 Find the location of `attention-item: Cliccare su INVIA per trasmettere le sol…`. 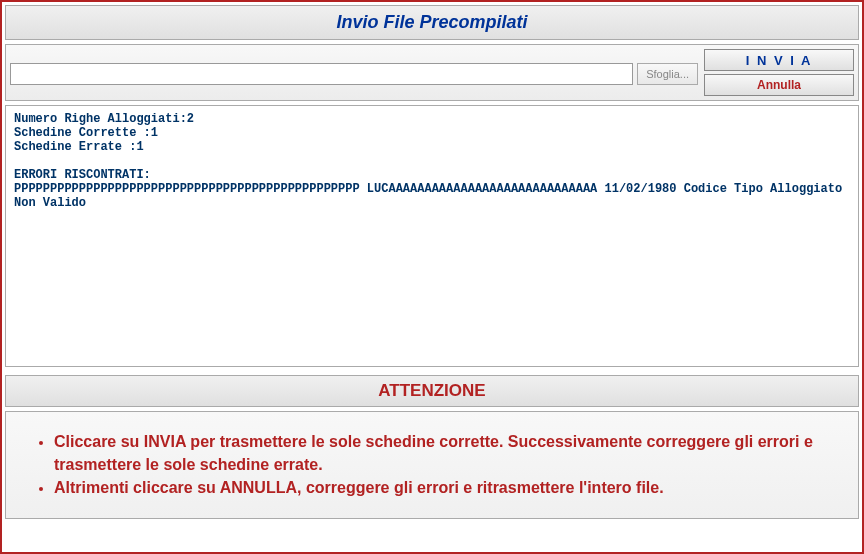

attention-item: Cliccare su INVIA per trasmettere le sol… is located at coordinates (444, 453).